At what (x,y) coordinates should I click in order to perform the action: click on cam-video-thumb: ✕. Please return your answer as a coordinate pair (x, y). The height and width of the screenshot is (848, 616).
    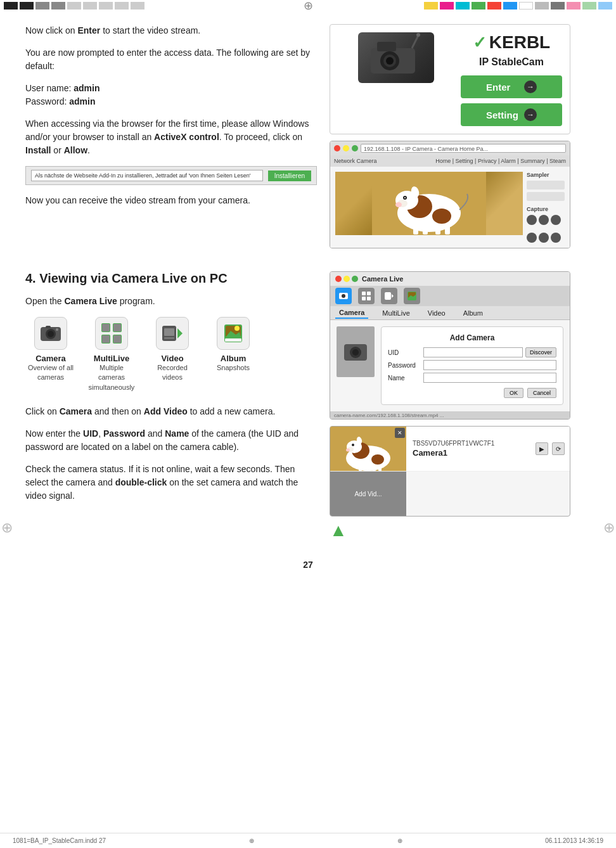
    Looking at the image, I should click on (368, 449).